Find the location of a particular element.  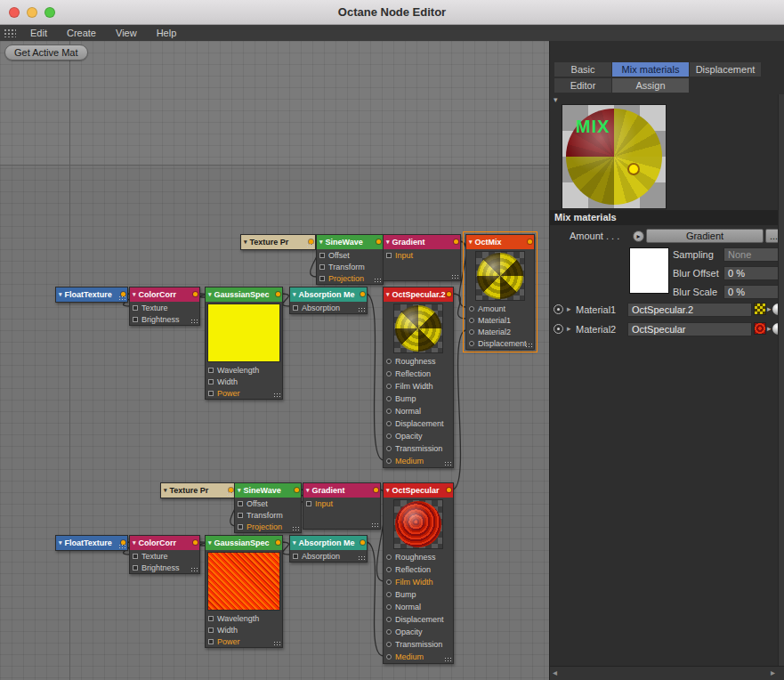

port-bump: Bump is located at coordinates (418, 399).